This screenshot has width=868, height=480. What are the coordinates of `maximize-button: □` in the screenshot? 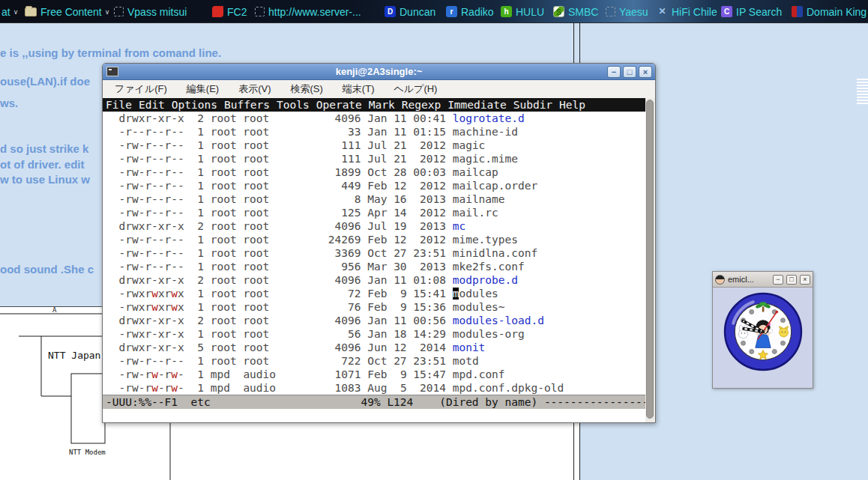 It's located at (630, 72).